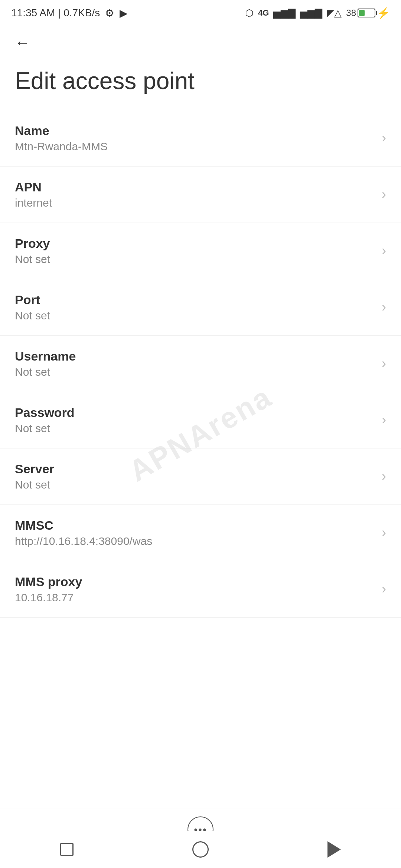 This screenshot has height=868, width=401. What do you see at coordinates (198, 485) in the screenshot?
I see `item-value-server: Not set` at bounding box center [198, 485].